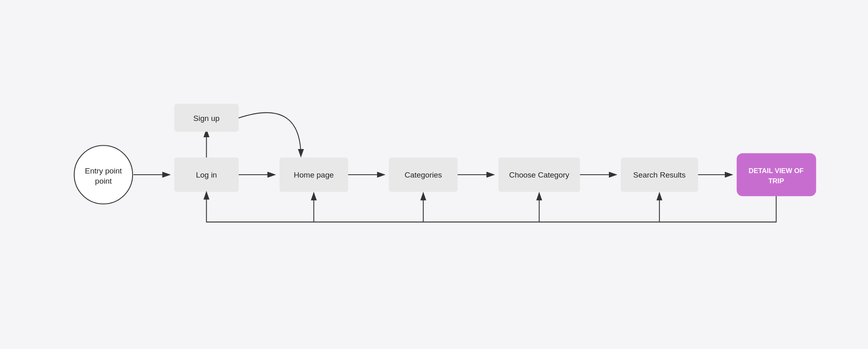  I want to click on homepage-label: Home page, so click(314, 175).